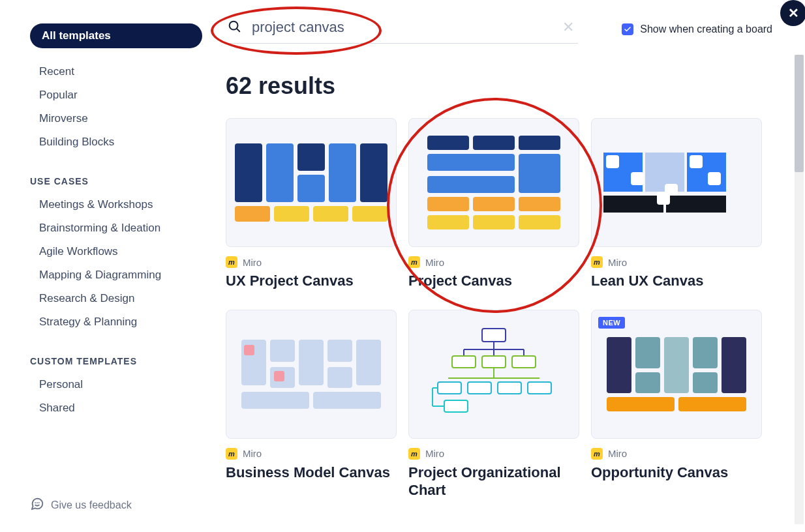  I want to click on sidebar-item-recent: Recent, so click(116, 72).